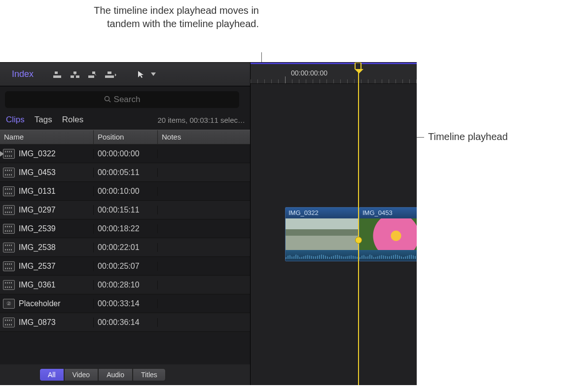  Describe the element at coordinates (47, 285) in the screenshot. I see `cell-name: IMG_0361` at that location.